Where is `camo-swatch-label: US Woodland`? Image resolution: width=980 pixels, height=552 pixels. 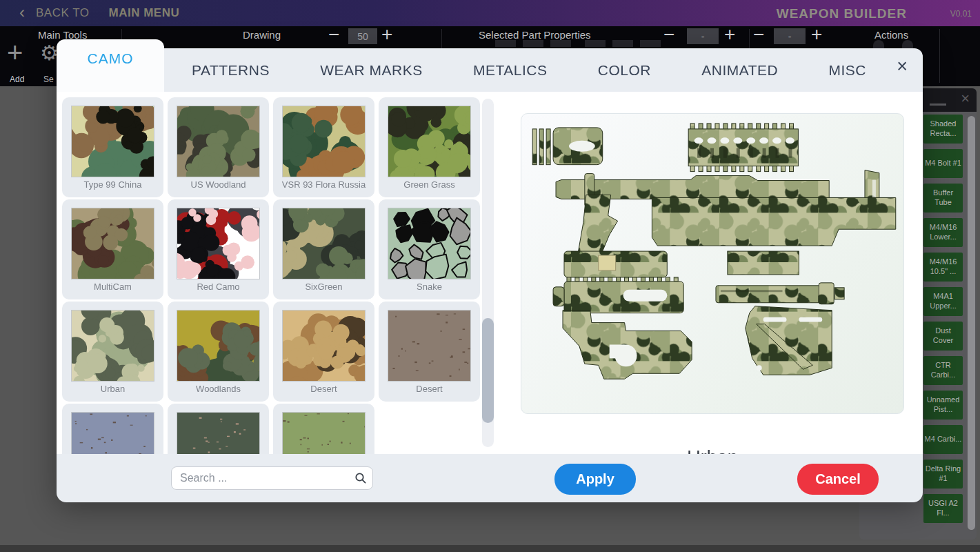
camo-swatch-label: US Woodland is located at coordinates (219, 185).